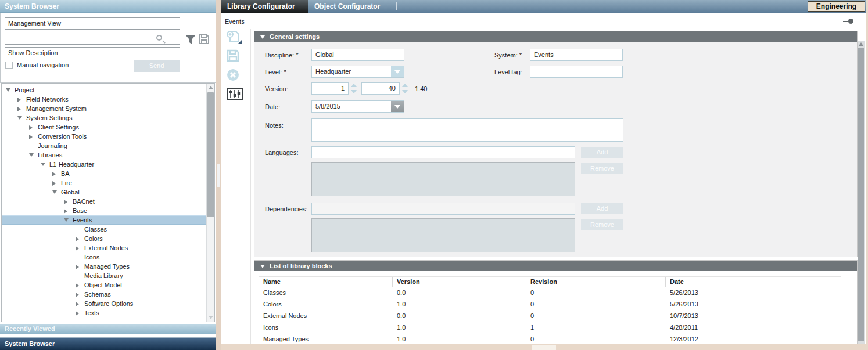  I want to click on tree-item-object-model: Object Model, so click(105, 285).